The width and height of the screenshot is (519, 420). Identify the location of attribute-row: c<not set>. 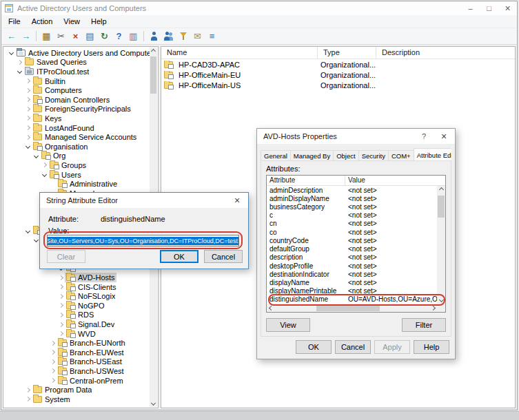
(352, 216).